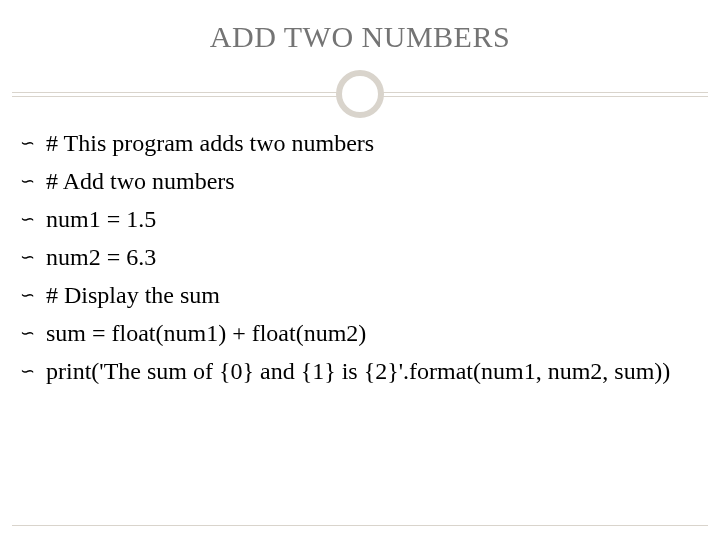  Describe the element at coordinates (360, 371) in the screenshot. I see `list-item: ∽ print('The sum of {0} and {1} is {2}'.…` at that location.